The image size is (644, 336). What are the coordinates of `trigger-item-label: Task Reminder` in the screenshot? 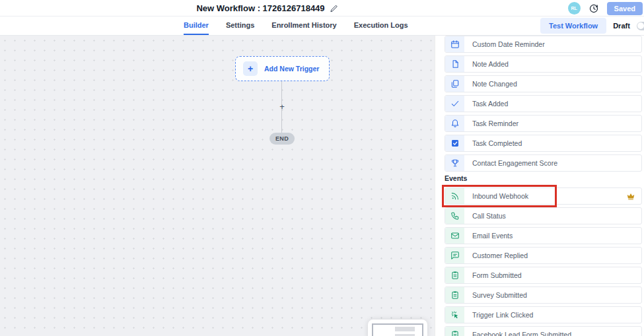 It's located at (491, 123).